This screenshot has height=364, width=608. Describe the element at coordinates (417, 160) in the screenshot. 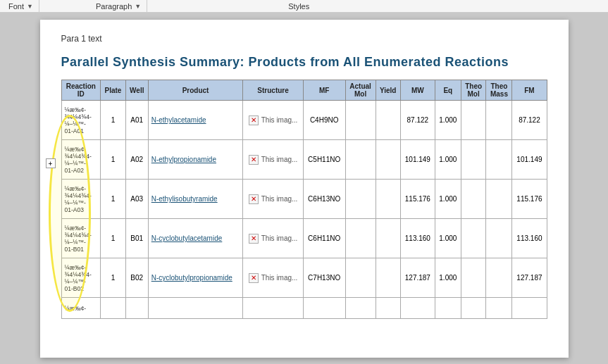

I see `cell-mw: 101.149` at that location.